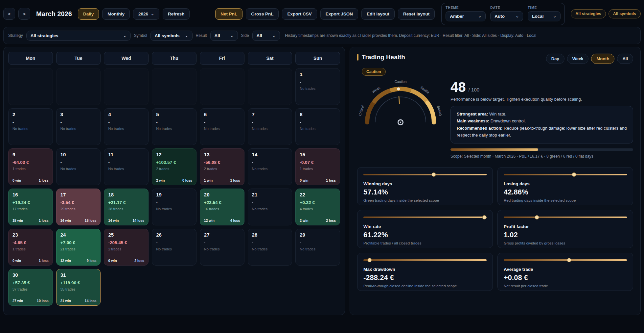  Describe the element at coordinates (174, 127) in the screenshot. I see `day-cell: 5 - No trades` at that location.